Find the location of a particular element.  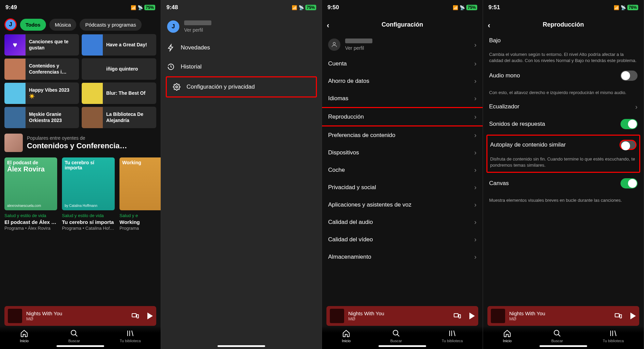

row-ecualizador: Ecualizador › is located at coordinates (563, 107).